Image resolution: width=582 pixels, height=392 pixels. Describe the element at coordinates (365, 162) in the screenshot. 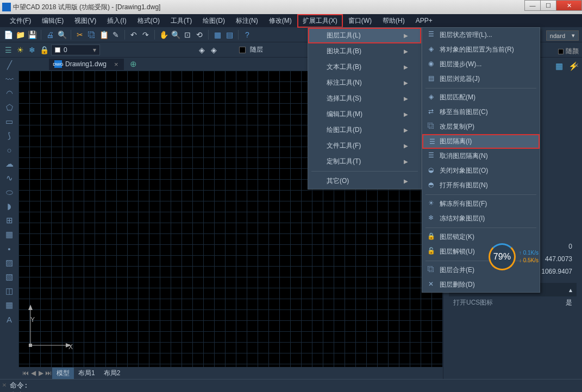

I see `menu-item-custom-tools: 定制工具(T)▶` at that location.